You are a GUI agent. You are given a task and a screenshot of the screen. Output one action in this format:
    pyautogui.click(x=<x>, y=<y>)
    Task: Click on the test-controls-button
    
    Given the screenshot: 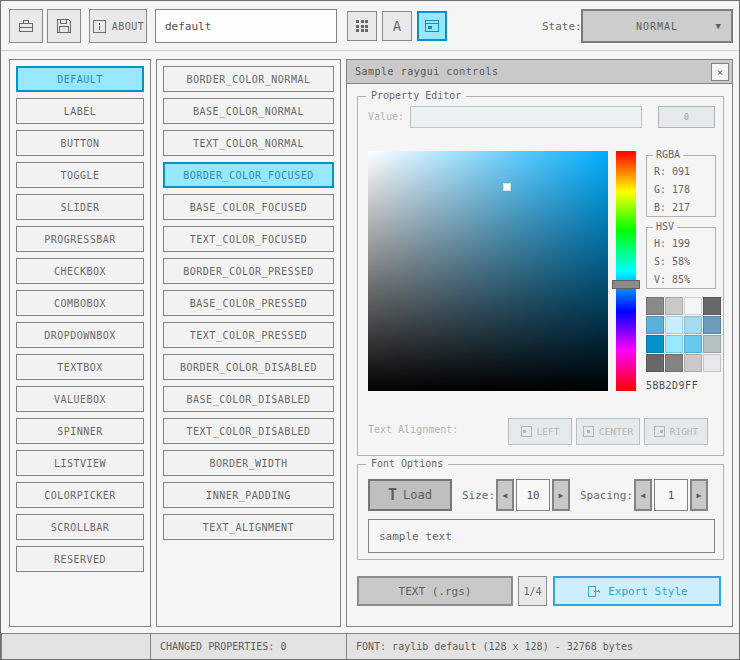 What is the action you would take?
    pyautogui.click(x=432, y=26)
    